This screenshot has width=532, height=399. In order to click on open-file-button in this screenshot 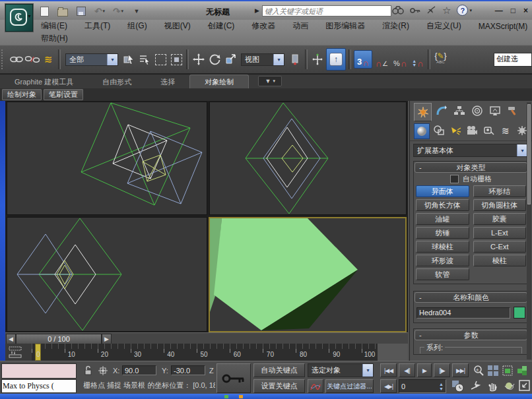, I will do `click(63, 11)`.